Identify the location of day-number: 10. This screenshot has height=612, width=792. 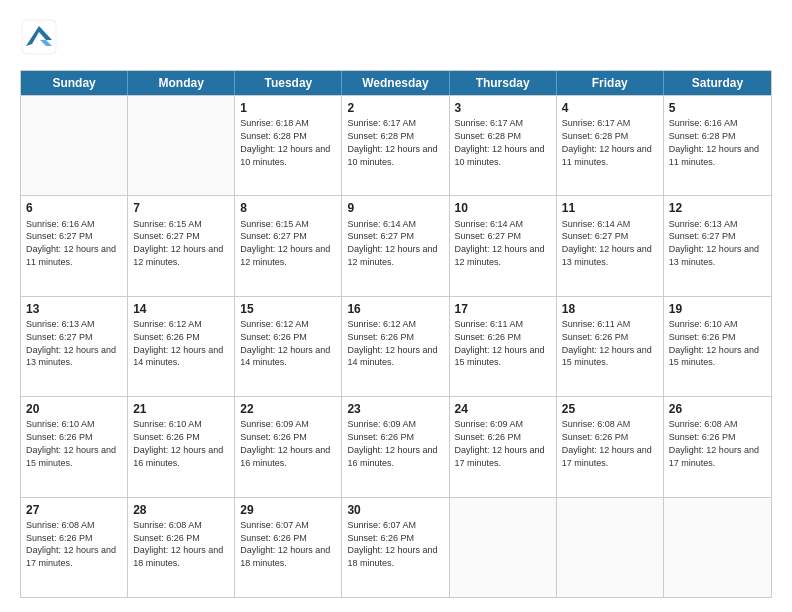
(503, 208).